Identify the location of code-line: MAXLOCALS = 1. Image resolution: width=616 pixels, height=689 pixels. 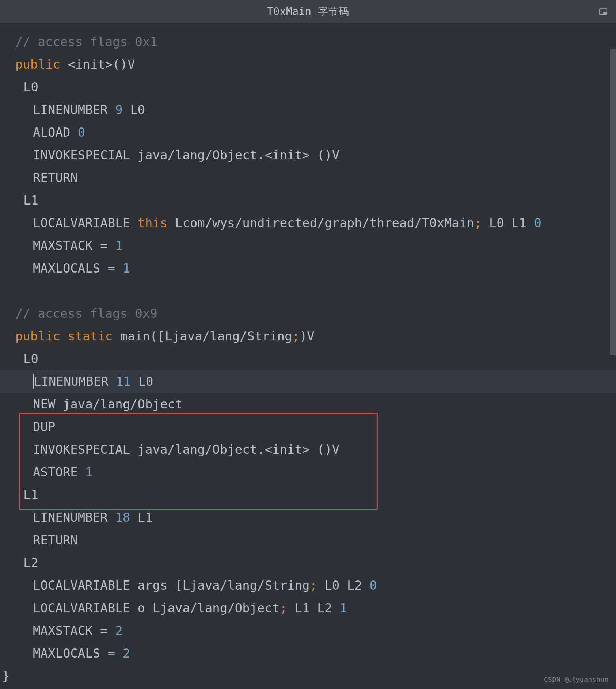
(308, 268).